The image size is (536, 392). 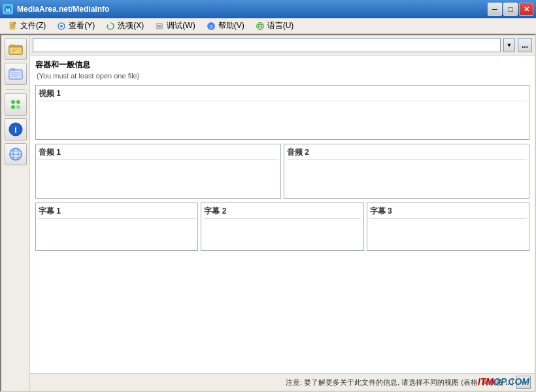 I want to click on subtitle1-title: 字幕 1, so click(x=116, y=212).